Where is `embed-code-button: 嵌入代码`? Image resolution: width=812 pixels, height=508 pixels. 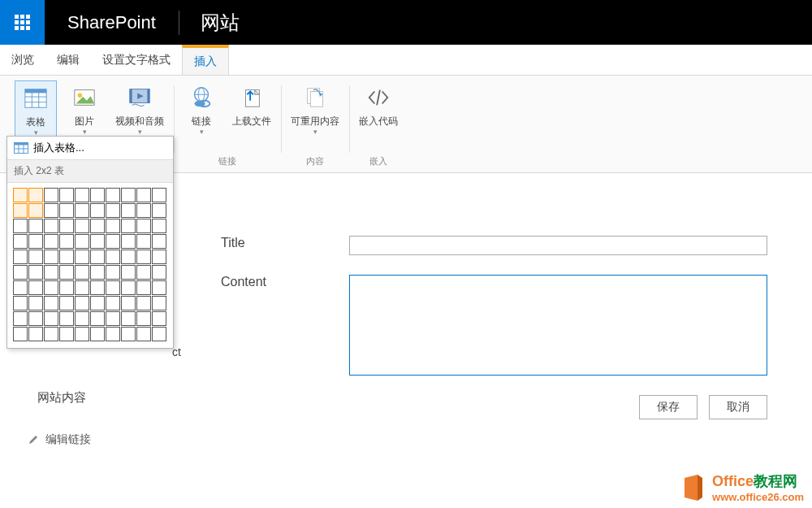
embed-code-button: 嵌入代码 is located at coordinates (378, 117).